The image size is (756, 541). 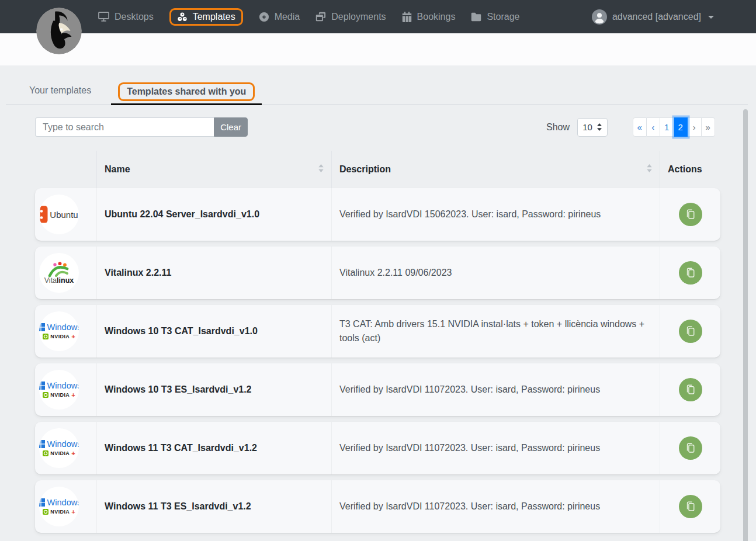 What do you see at coordinates (377, 85) in the screenshot?
I see `tabs-bar: Your templatesTemplates shared with you` at bounding box center [377, 85].